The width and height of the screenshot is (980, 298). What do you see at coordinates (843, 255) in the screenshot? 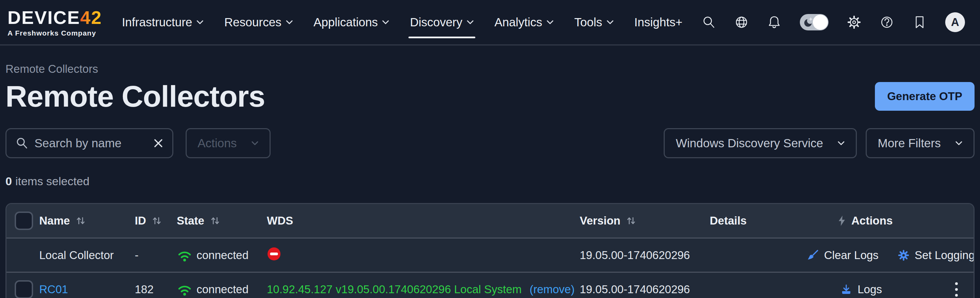
I see `clear-logs-button: Clear Logs` at bounding box center [843, 255].